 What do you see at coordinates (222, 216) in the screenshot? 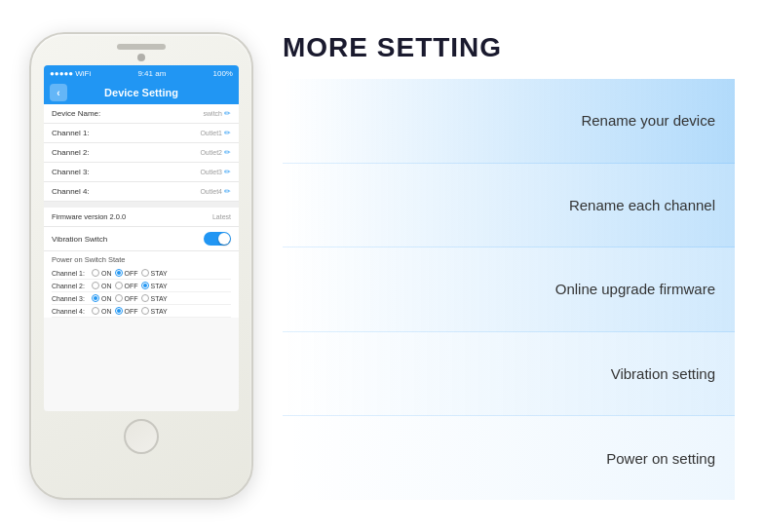
I see `firmware-status: Latest` at bounding box center [222, 216].